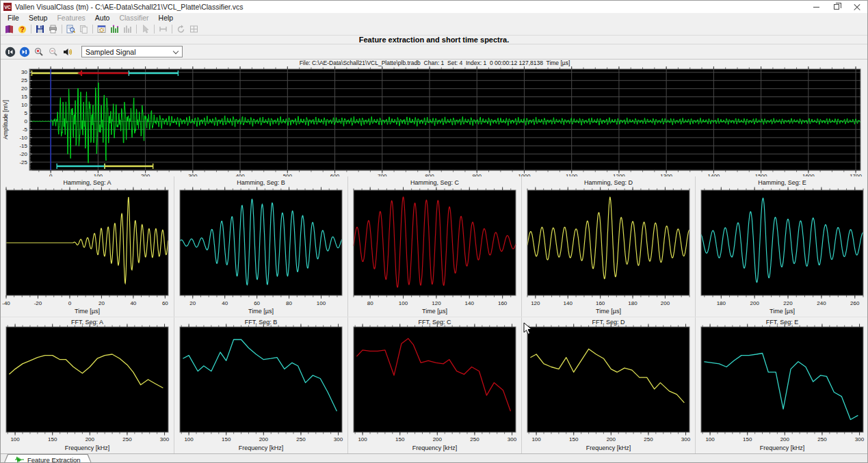 The height and width of the screenshot is (463, 868). What do you see at coordinates (127, 29) in the screenshot?
I see `feature-off-icon` at bounding box center [127, 29].